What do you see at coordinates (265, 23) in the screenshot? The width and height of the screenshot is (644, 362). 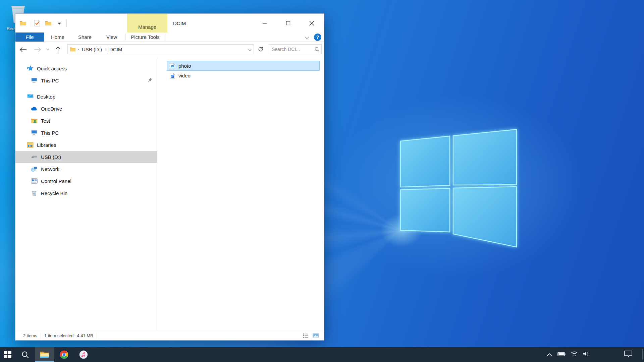 I see `minimize-button` at bounding box center [265, 23].